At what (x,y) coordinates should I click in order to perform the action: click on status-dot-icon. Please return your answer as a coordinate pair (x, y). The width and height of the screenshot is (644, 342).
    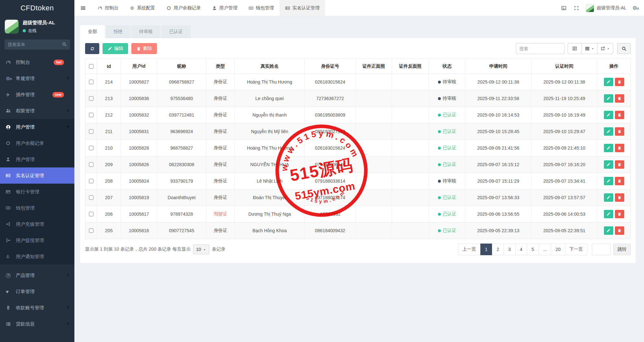
    Looking at the image, I should click on (439, 198).